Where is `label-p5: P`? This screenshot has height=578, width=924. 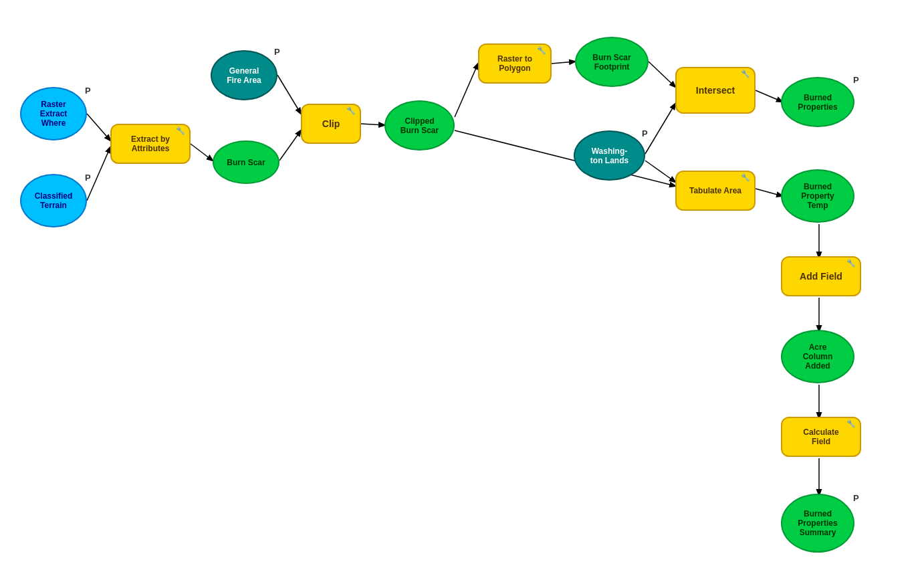
label-p5: P is located at coordinates (856, 80).